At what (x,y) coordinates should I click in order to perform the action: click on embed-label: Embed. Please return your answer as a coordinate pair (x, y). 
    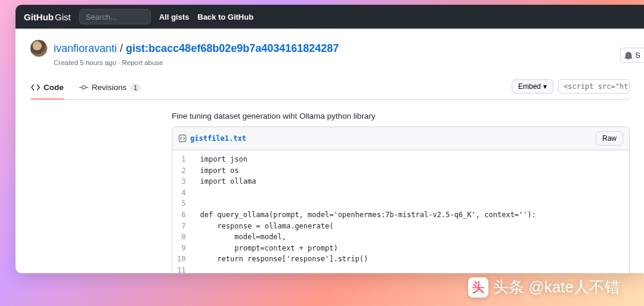
    Looking at the image, I should click on (530, 86).